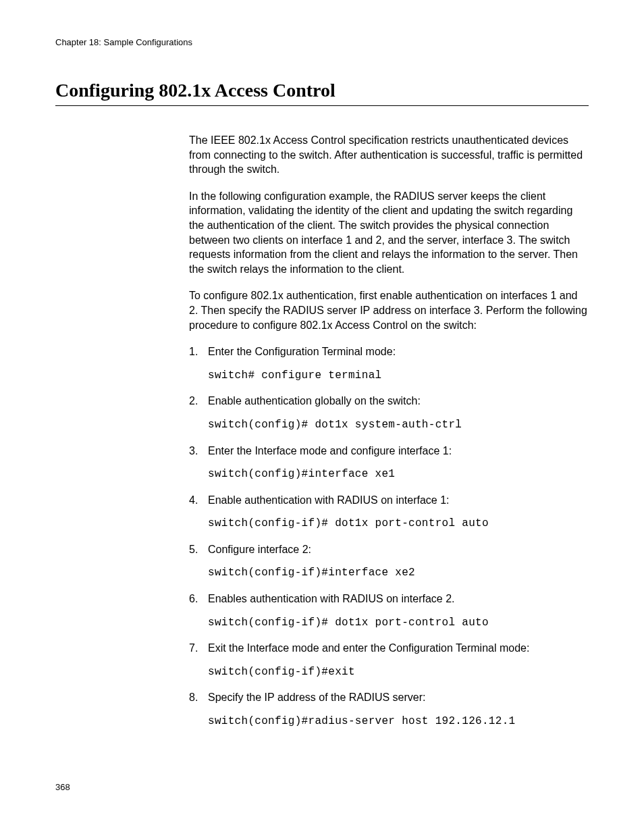  Describe the element at coordinates (389, 599) in the screenshot. I see `step-row: 6. Enables authentication with RADIUS on…` at that location.